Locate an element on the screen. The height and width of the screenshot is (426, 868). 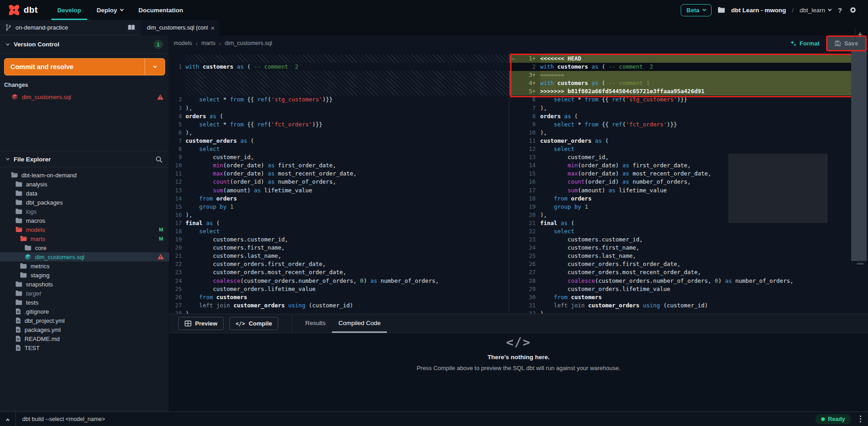
code-row: 11customer_orders as ( is located at coordinates (680, 141).